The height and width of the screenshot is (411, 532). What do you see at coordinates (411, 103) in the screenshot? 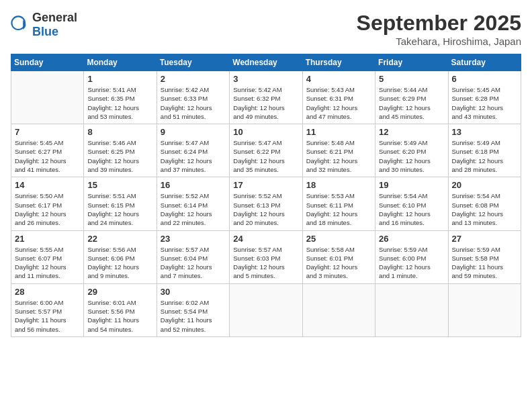
I see `day-detail: Sunrise: 5:44 AM Sunset: 6:29 PM Dayligh…` at bounding box center [411, 103].